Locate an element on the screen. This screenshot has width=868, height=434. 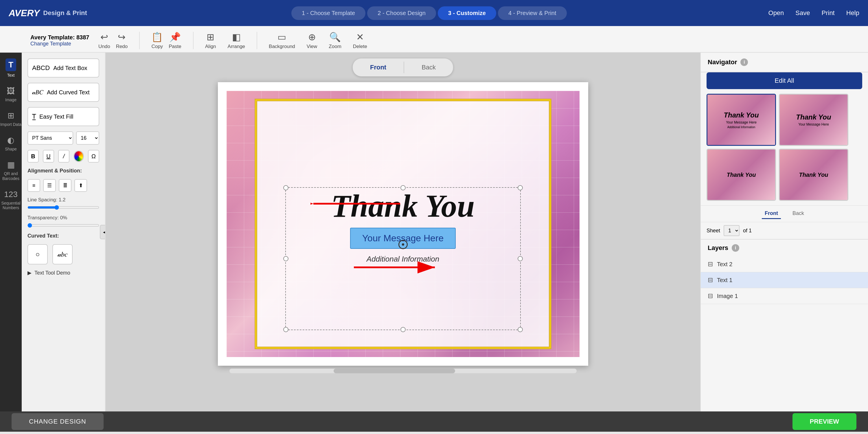
layers-title: Layers is located at coordinates (718, 248).